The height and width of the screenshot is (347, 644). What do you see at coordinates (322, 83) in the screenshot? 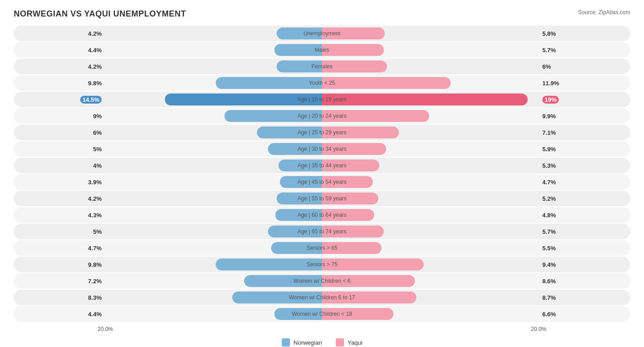
I see `bars-wrapper: Youth < 25` at bounding box center [322, 83].